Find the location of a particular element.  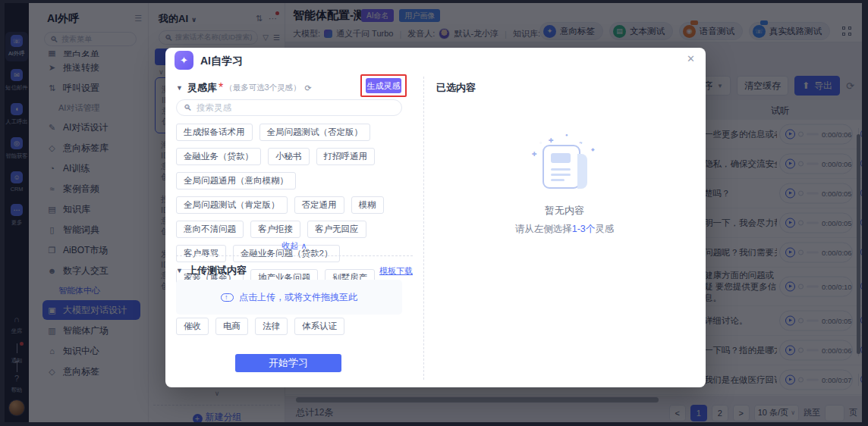

refresh-icon: ⟳ is located at coordinates (308, 88).